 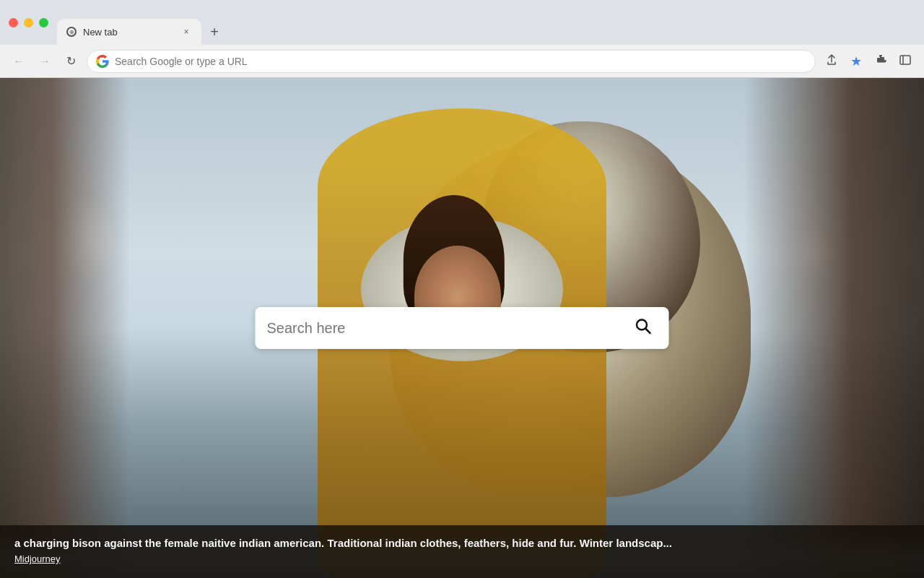 What do you see at coordinates (65, 328) in the screenshot?
I see `left-dark-fur` at bounding box center [65, 328].